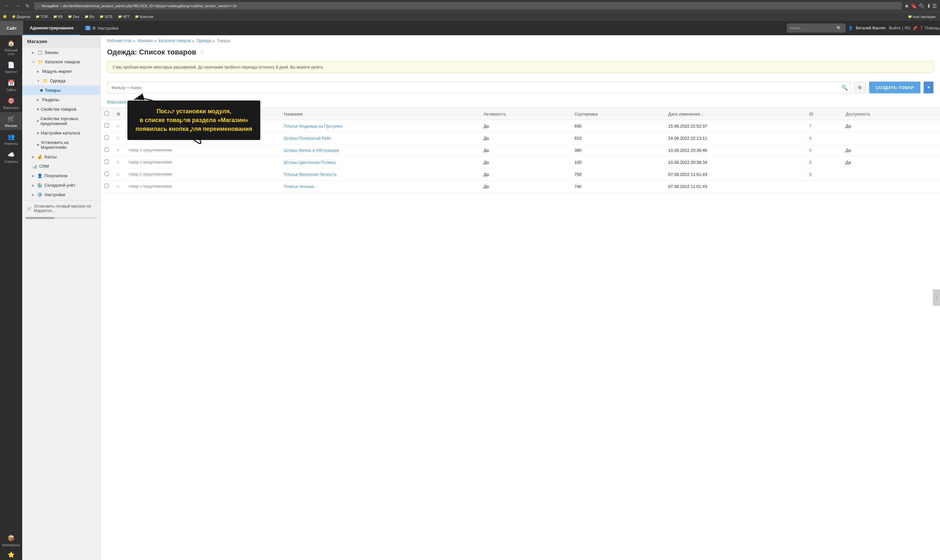 This screenshot has width=940, height=560. I want to click on nav-item-warehouse: ▶ 🏪 Складской учёт, so click(61, 185).